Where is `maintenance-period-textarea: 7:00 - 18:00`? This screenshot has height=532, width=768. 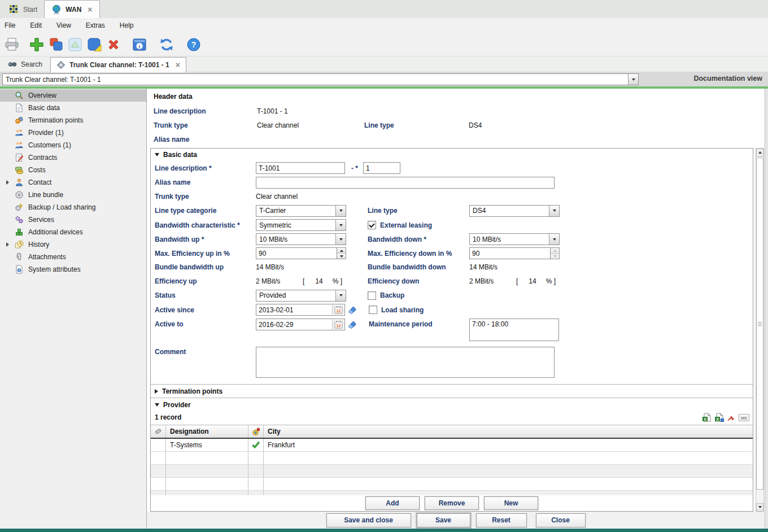 maintenance-period-textarea: 7:00 - 18:00 is located at coordinates (514, 330).